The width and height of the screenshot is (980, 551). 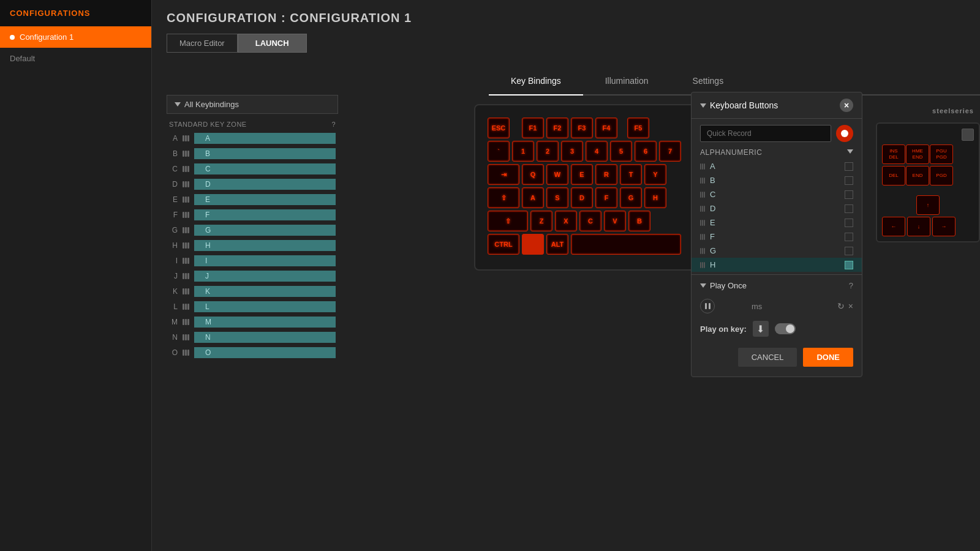 What do you see at coordinates (894, 176) in the screenshot?
I see `np-key-del: DEL` at bounding box center [894, 176].